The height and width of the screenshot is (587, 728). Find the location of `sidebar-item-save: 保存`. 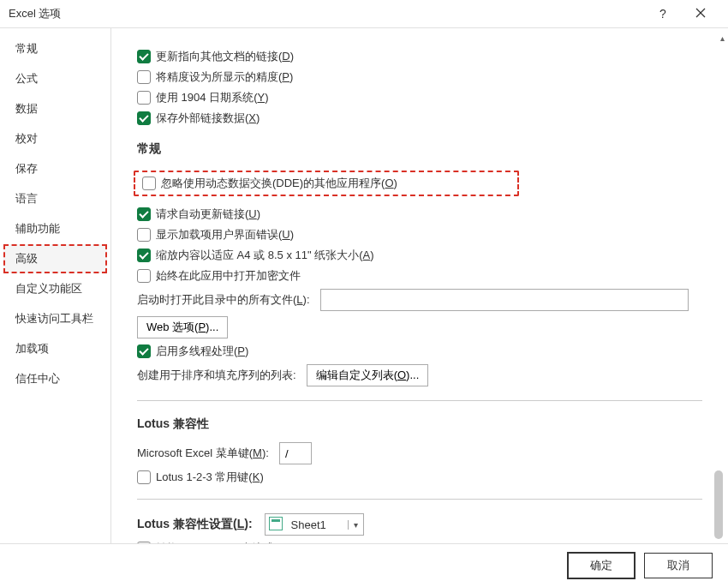

sidebar-item-save: 保存 is located at coordinates (55, 169).